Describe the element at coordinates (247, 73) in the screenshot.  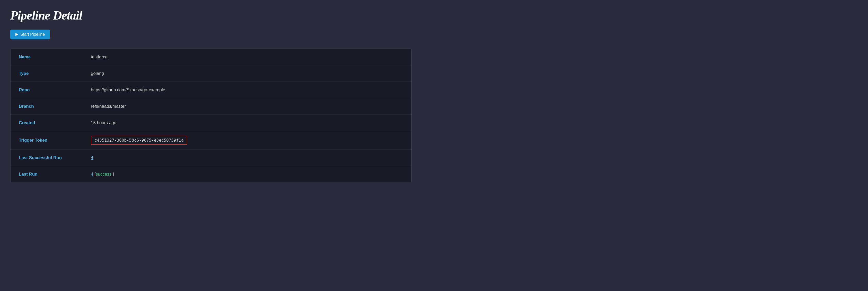
I see `row-value-type: golang` at that location.